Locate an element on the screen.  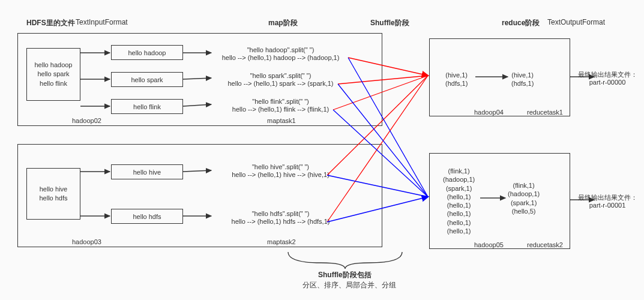
map2-op-detail: hello --> (hello,1) hive --> (hive,1) is located at coordinates (281, 175).